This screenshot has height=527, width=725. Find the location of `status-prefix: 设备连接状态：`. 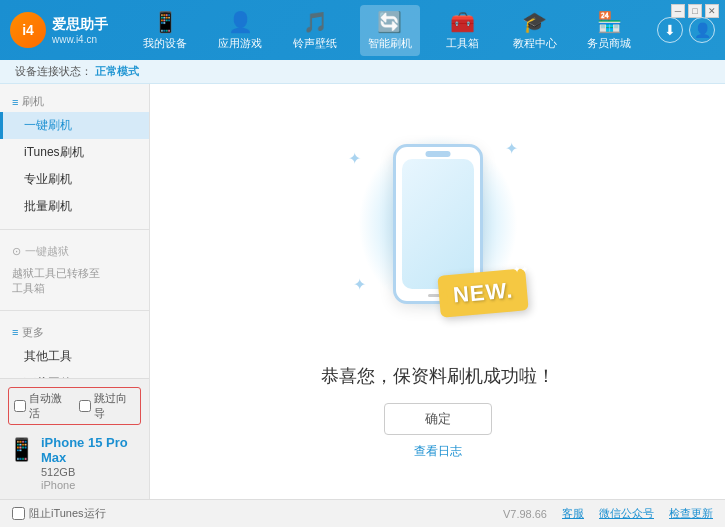

status-prefix: 设备连接状态： is located at coordinates (54, 71).